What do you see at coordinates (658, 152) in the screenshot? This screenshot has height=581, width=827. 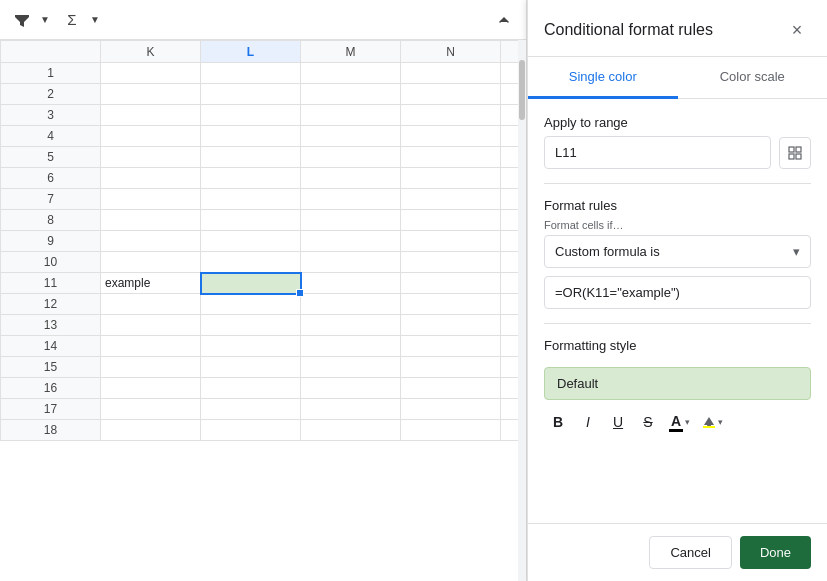 I see `range-input` at bounding box center [658, 152].